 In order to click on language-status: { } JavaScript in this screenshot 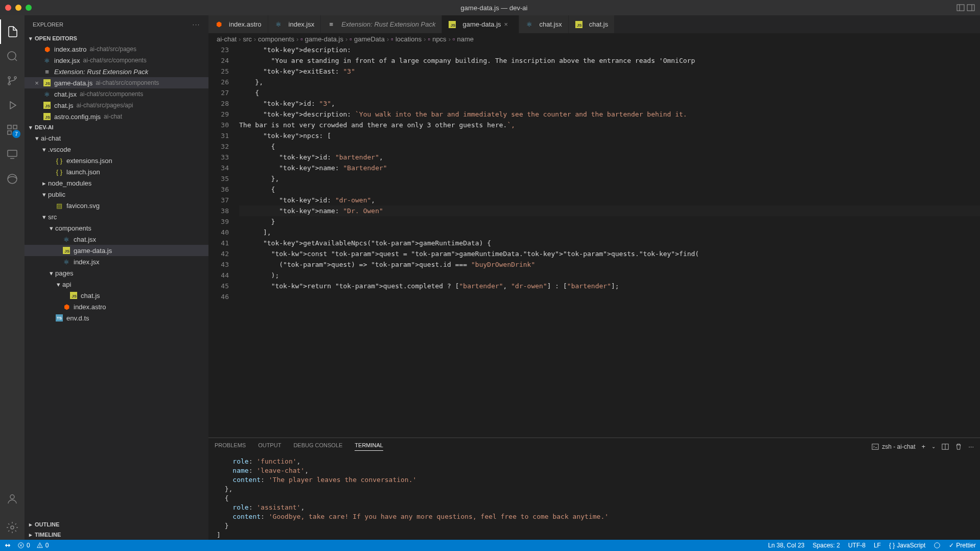, I will do `click(907, 545)`.